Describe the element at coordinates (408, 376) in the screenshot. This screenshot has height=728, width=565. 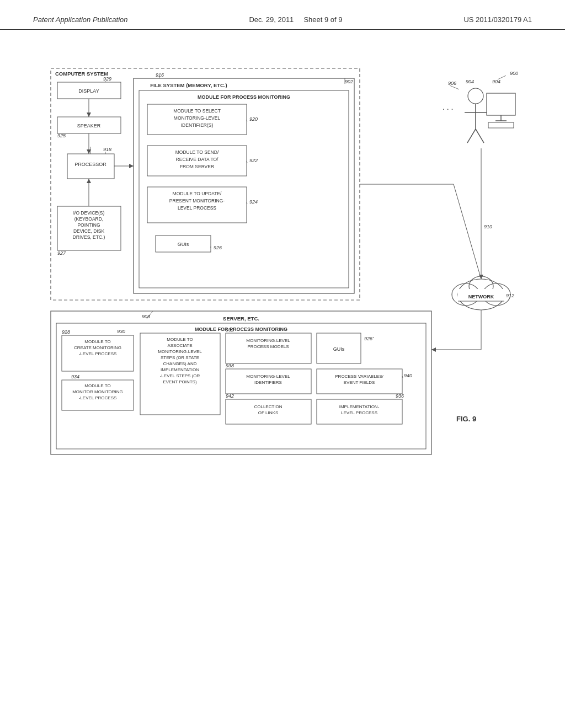
I see `svg-text: 940` at that location.